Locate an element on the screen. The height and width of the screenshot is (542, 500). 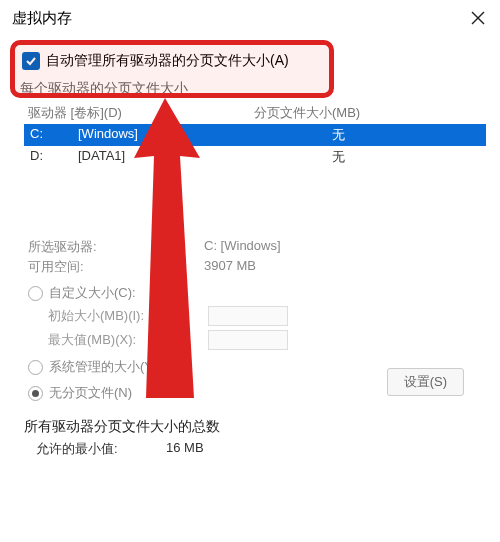
free-space-label: 可用空间: is located at coordinates (116, 267).